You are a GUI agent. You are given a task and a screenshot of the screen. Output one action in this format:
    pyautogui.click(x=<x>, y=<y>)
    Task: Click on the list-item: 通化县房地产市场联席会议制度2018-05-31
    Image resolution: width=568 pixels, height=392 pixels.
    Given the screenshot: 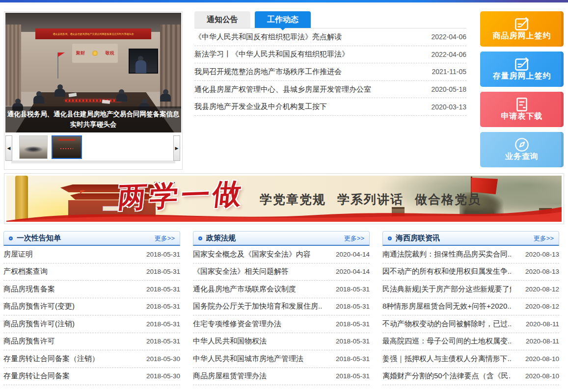 What is the action you would take?
    pyautogui.click(x=281, y=289)
    